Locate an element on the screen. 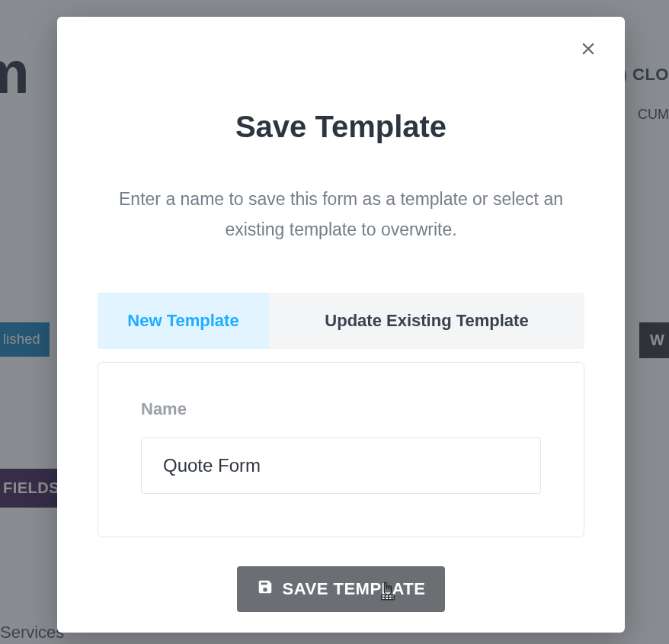  tab-new-template: New Template is located at coordinates (183, 321).